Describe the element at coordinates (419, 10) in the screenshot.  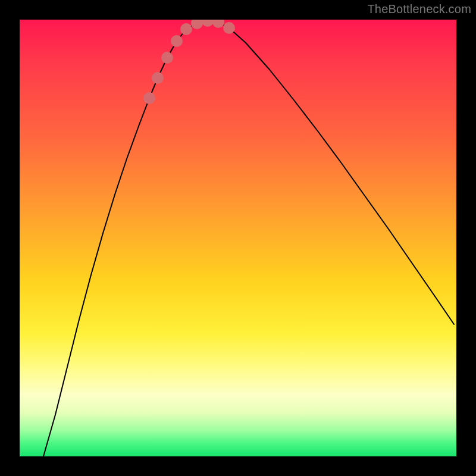
I see `watermark-label: TheBottleneck.com` at that location.